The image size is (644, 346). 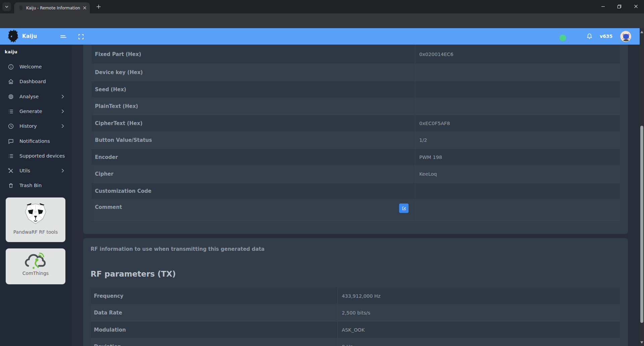 I want to click on sidebar-item-notifications: Notifications, so click(x=36, y=141).